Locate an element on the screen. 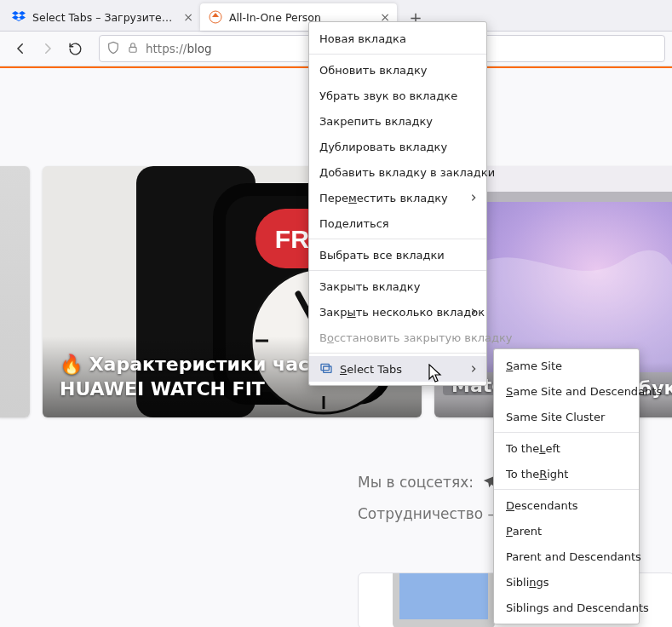  select-tabs-submenu: Same Site Same Site and Descendants Same… is located at coordinates (566, 486).